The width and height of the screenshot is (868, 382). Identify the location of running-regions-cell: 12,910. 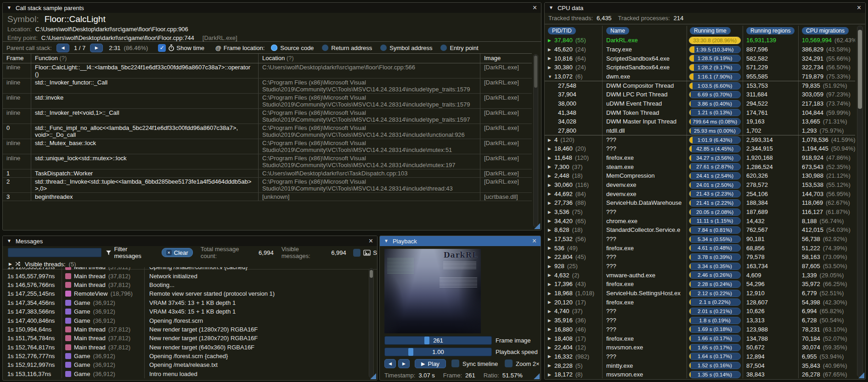
(771, 293).